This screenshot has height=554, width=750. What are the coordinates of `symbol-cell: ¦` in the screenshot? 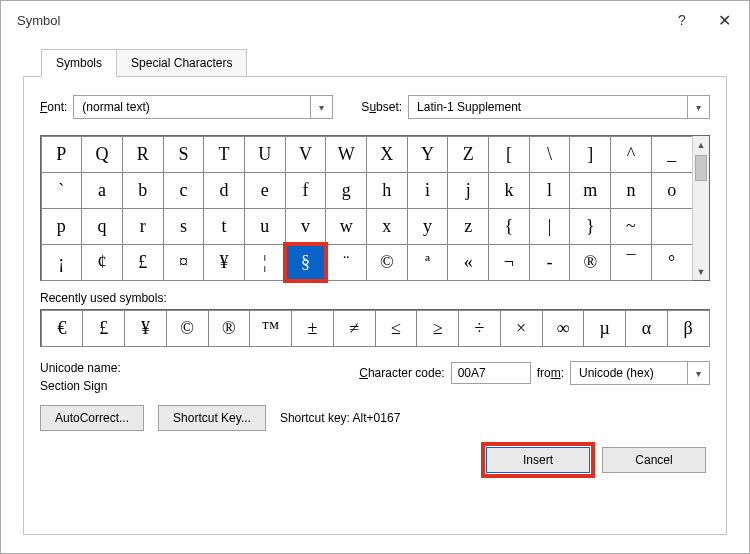 It's located at (265, 262).